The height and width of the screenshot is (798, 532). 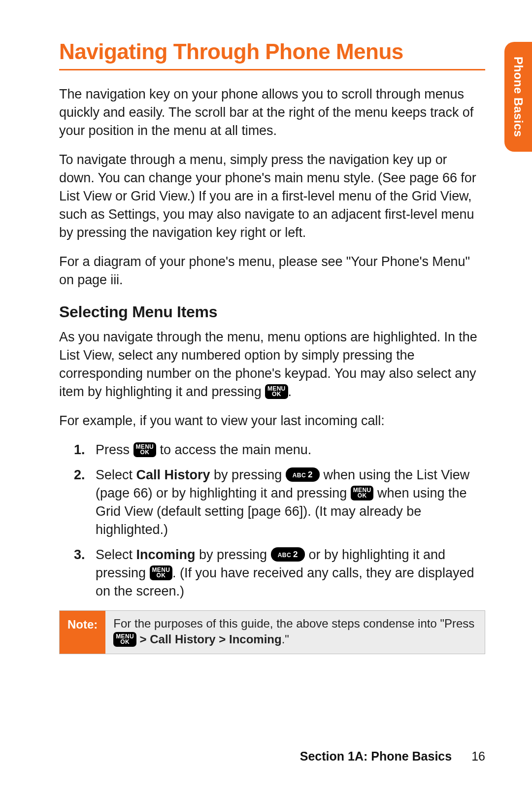 What do you see at coordinates (272, 421) in the screenshot?
I see `selecting-para-2: For example, if you want to view your la…` at bounding box center [272, 421].